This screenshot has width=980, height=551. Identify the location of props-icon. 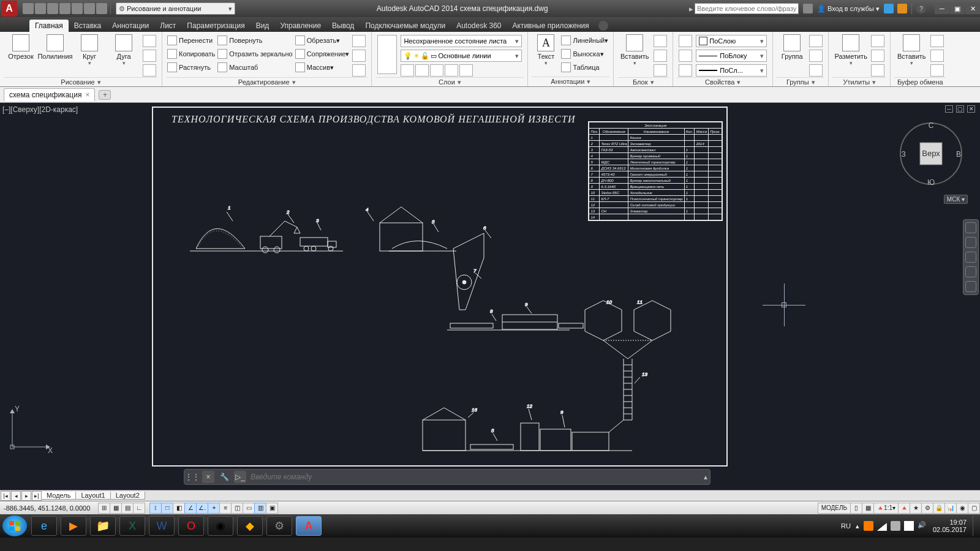
(685, 56).